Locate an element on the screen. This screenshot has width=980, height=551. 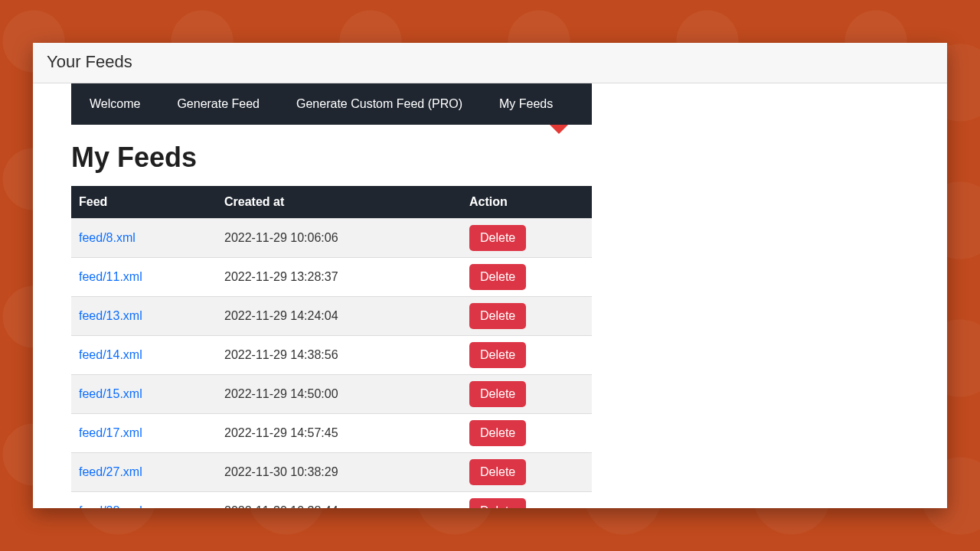
table-row: feed/17.xml2022-11-29 14:57:45Delete is located at coordinates (332, 433).